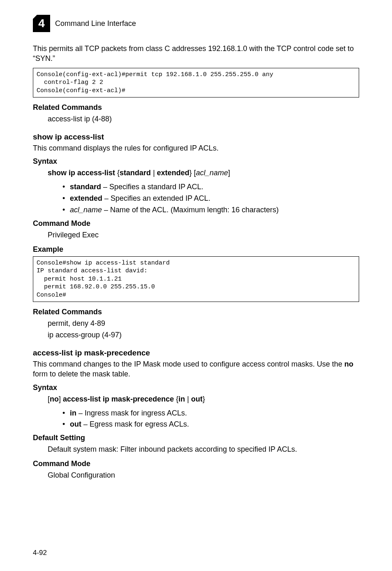 The width and height of the screenshot is (392, 571). I want to click on bullet-keyword: in, so click(73, 413).